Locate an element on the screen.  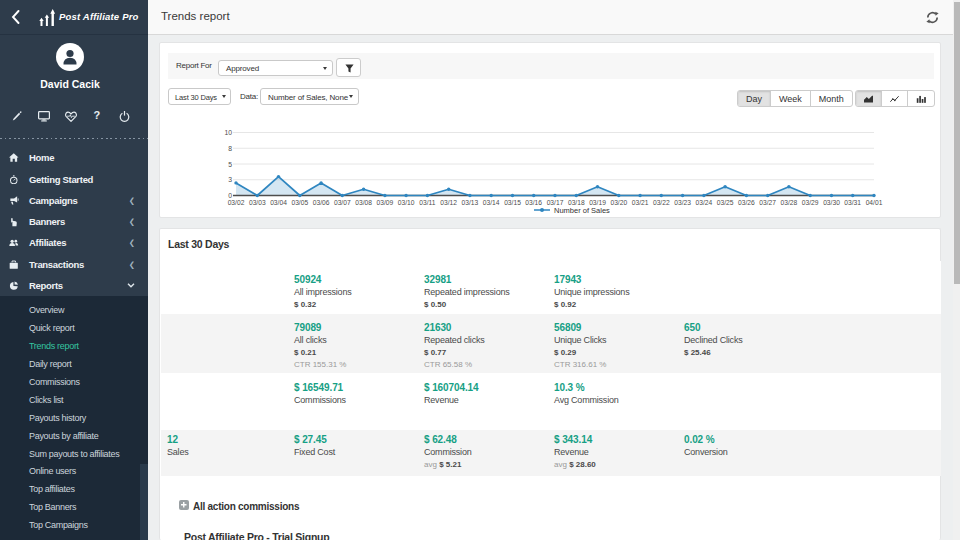
svg-text: 03/17 is located at coordinates (556, 202).